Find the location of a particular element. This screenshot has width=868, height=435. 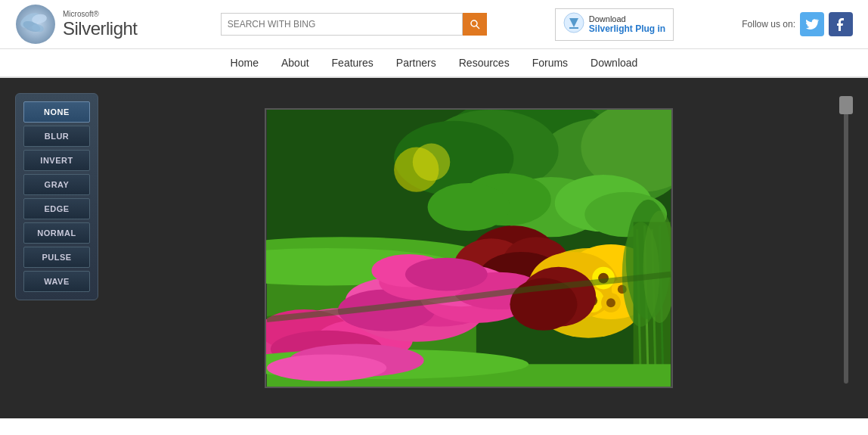

nav-item-home: Home is located at coordinates (245, 63).